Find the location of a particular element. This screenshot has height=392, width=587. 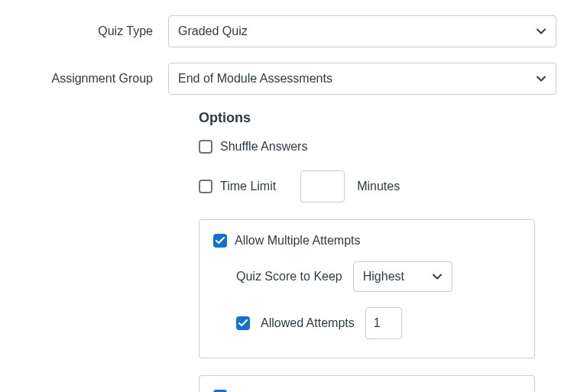

assignment-group-label: Assignment Group is located at coordinates (99, 79).